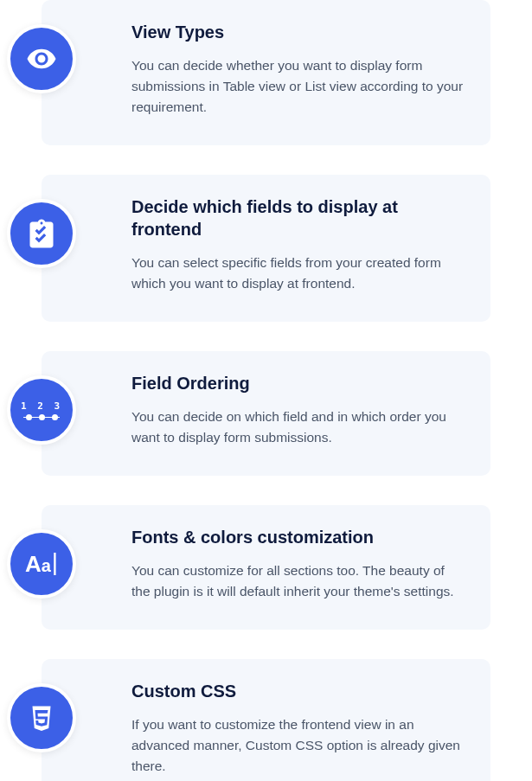  I want to click on feature-card: Aa| Fonts & colors customization You can…, so click(266, 567).